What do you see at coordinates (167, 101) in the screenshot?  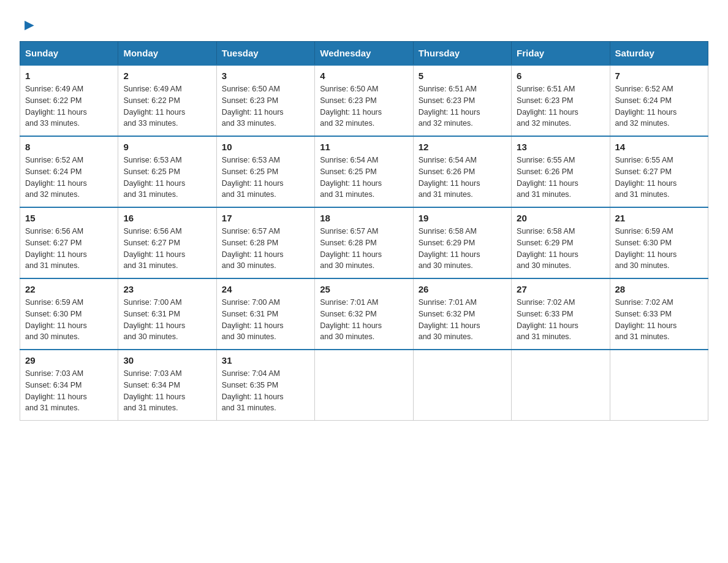 I see `calendar-day-cell: 2 Sunrise: 6:49 AMSunset: 6:22 PMDayligh…` at bounding box center [167, 101].